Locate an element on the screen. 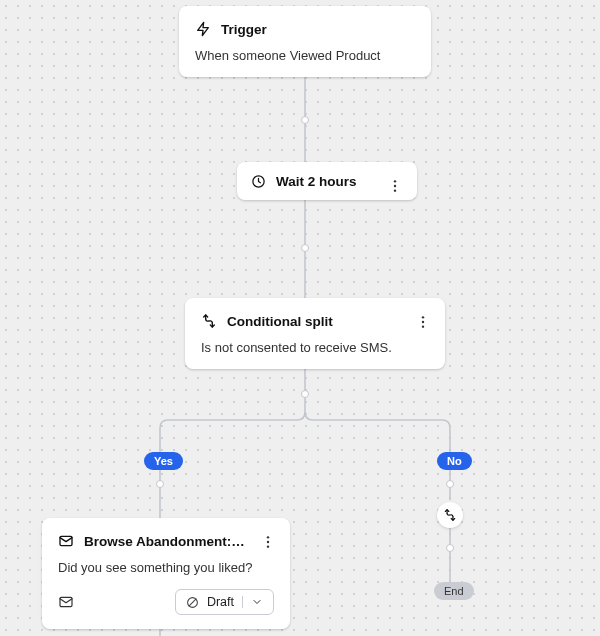 The image size is (600, 636). trigger-title: Trigger is located at coordinates (244, 30).